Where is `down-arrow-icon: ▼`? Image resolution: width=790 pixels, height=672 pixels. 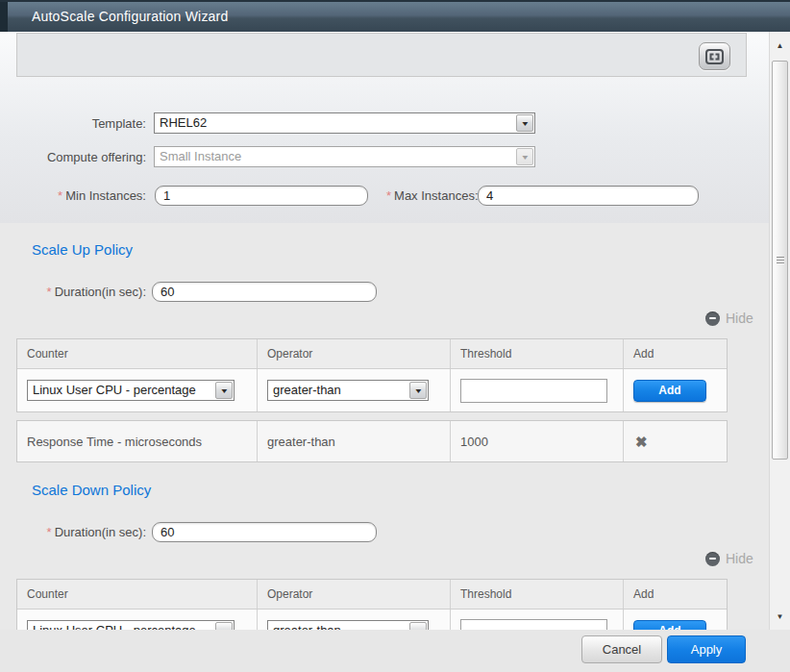 down-arrow-icon: ▼ is located at coordinates (780, 616).